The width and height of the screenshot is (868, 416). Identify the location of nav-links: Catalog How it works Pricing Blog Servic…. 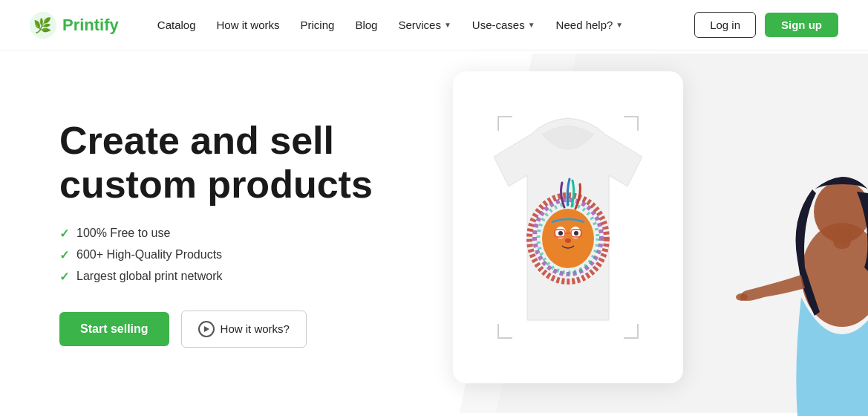
(422, 25).